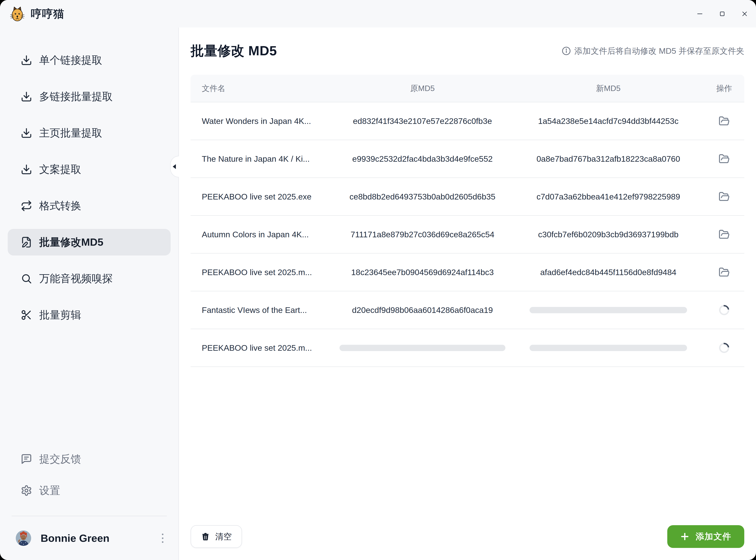 This screenshot has width=756, height=560. What do you see at coordinates (26, 279) in the screenshot?
I see `search-icon` at bounding box center [26, 279].